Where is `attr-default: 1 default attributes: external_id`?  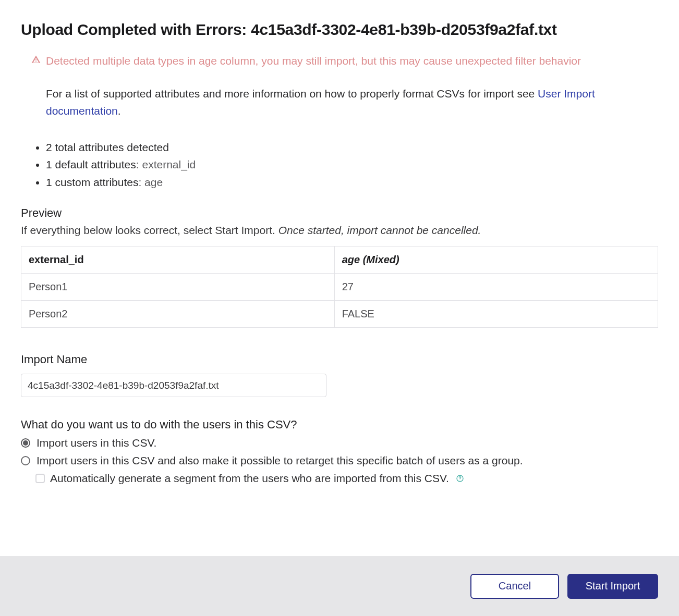 attr-default: 1 default attributes: external_id is located at coordinates (352, 165).